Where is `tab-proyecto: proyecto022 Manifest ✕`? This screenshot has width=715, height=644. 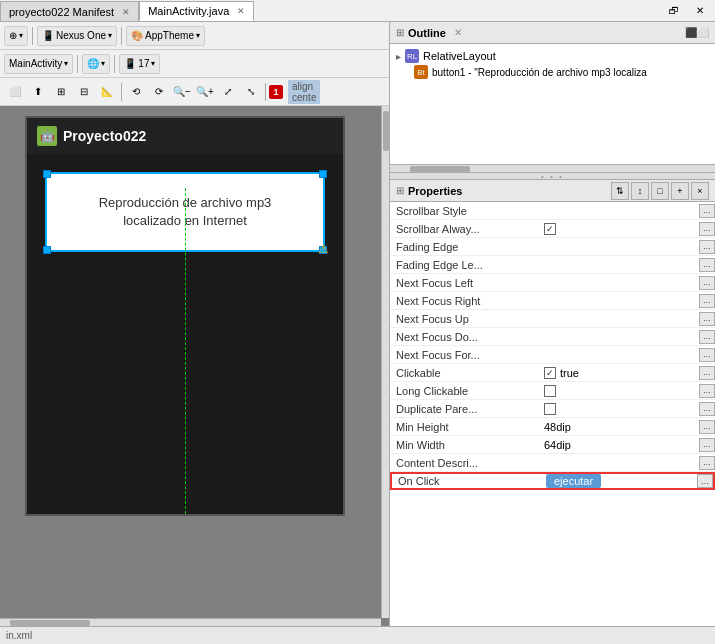
tab-proyecto: proyecto022 Manifest ✕ is located at coordinates (70, 11).